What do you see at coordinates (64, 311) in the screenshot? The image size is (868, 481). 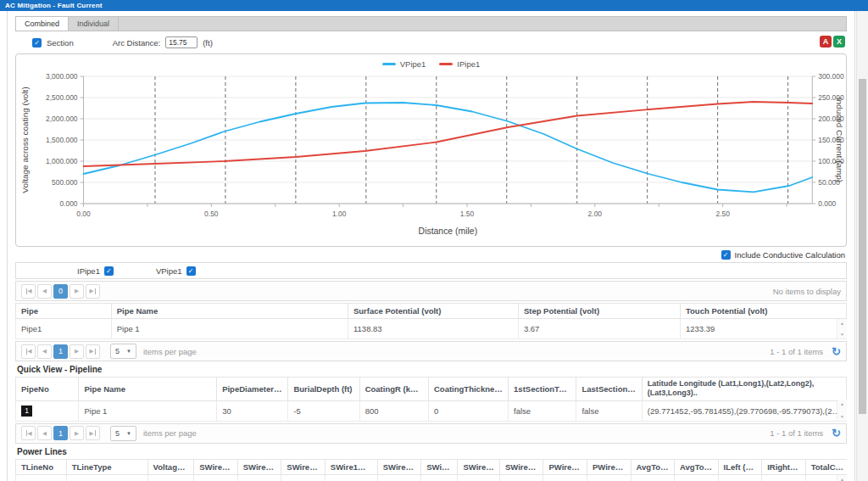 I see `column-header: Pipe` at bounding box center [64, 311].